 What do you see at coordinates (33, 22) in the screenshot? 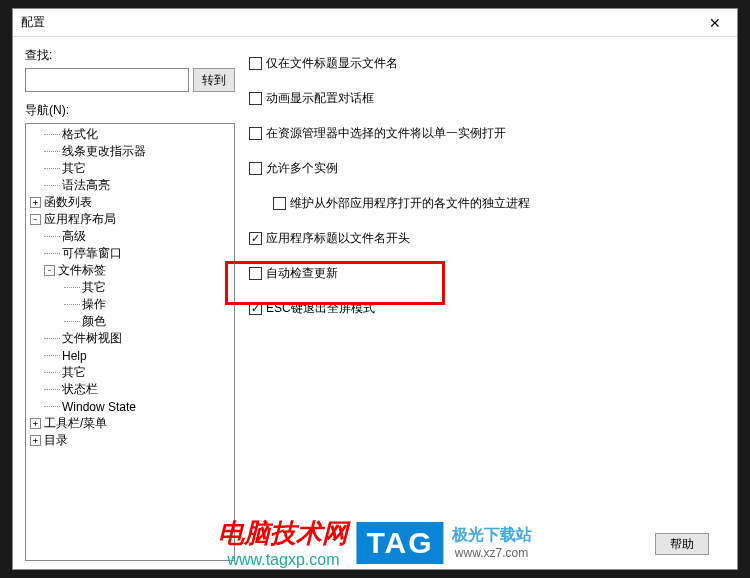
I see `dialog-title: 配置` at bounding box center [33, 22].